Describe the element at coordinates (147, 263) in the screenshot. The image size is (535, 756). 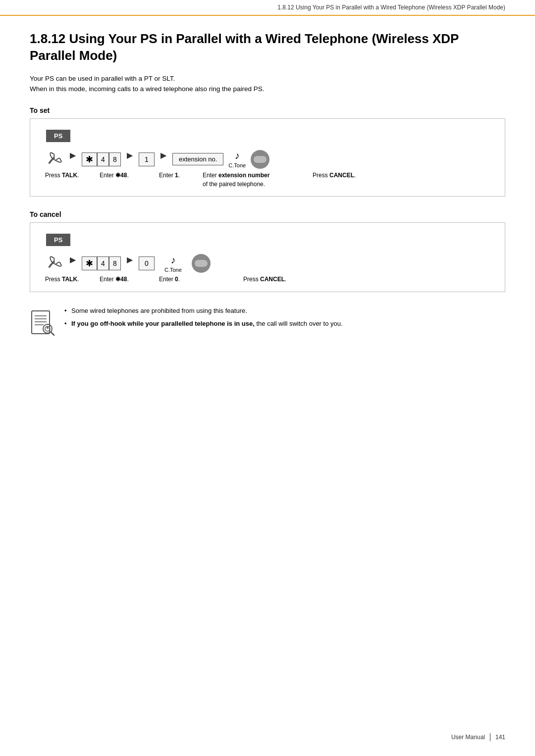
I see `key-zero: 0` at that location.